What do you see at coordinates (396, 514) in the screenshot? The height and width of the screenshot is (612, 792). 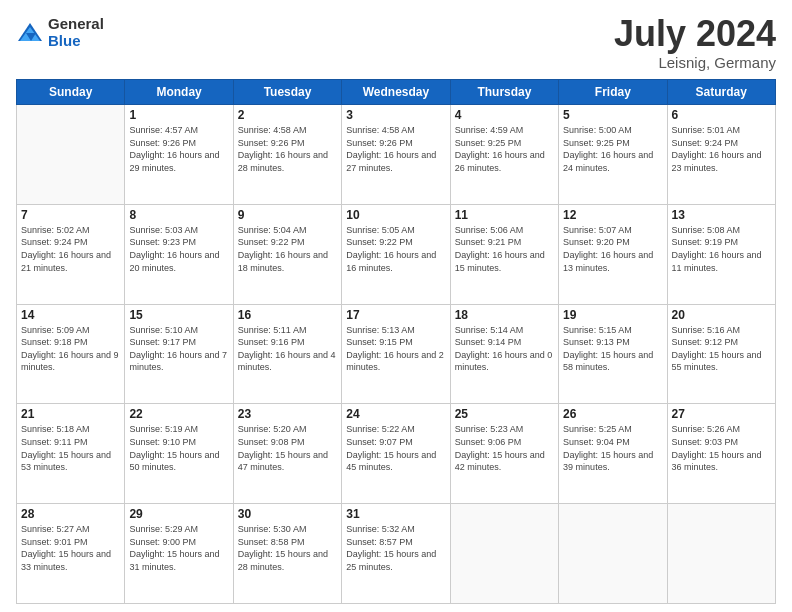 I see `cell-day-number: 31` at bounding box center [396, 514].